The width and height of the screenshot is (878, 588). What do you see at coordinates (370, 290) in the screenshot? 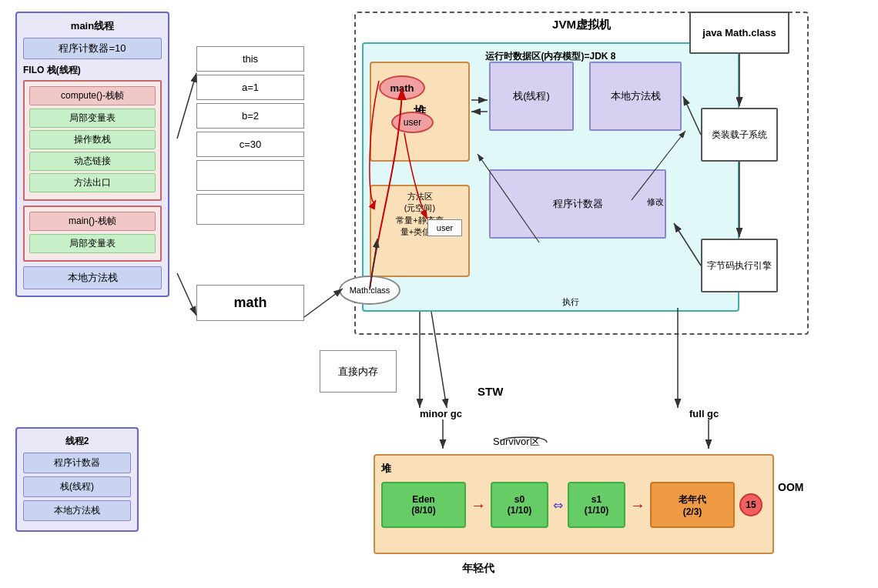
I see `math-class-oval: Math.class` at bounding box center [370, 290].